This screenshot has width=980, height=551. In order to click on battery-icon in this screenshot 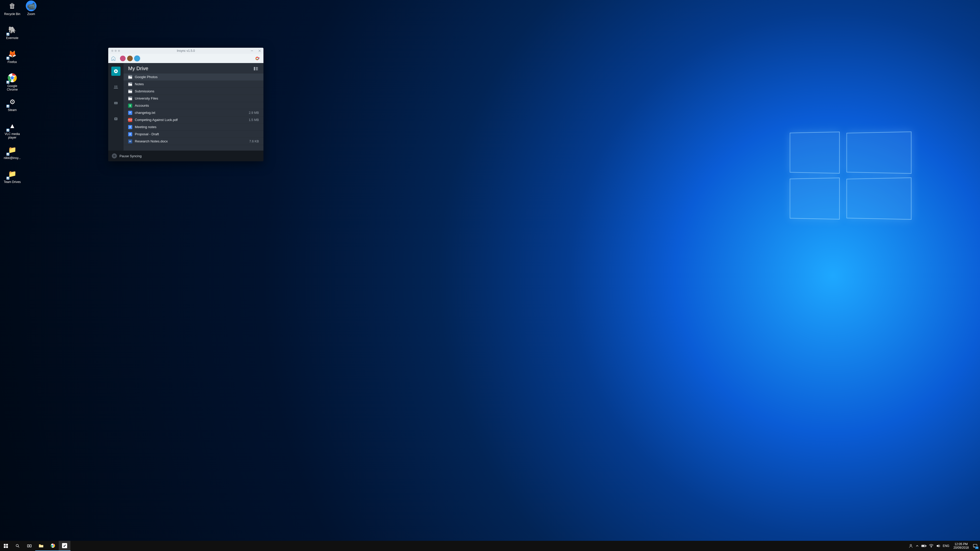, I will do `click(924, 546)`.